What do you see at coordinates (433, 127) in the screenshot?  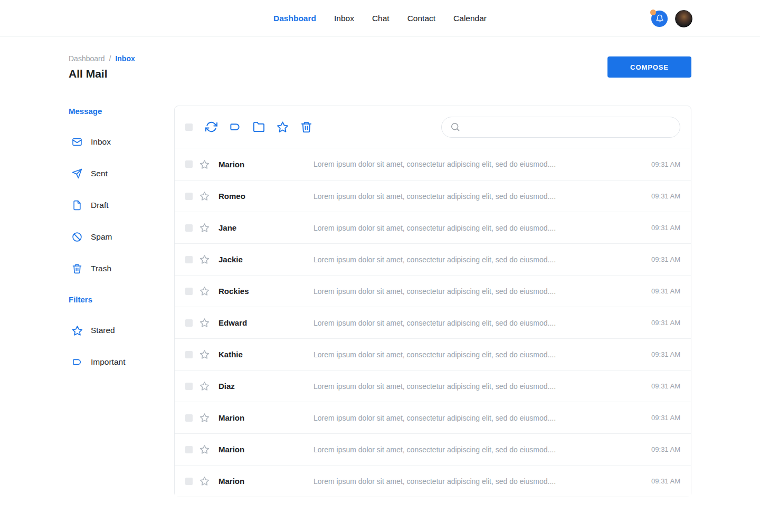 I see `mail-toolbar` at bounding box center [433, 127].